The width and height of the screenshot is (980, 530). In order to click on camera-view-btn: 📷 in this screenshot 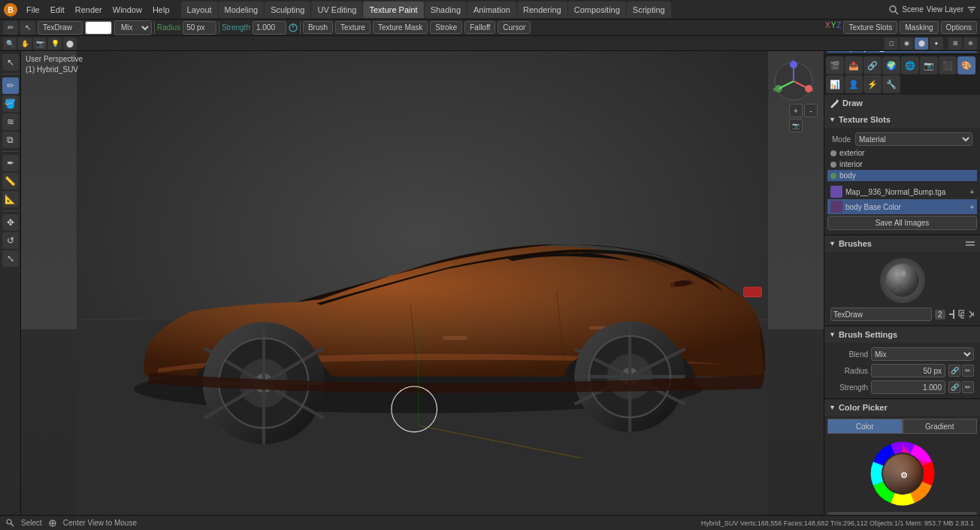, I will do `click(796, 126)`.